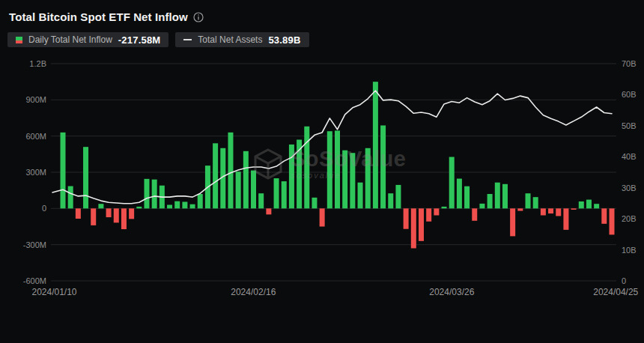  Describe the element at coordinates (629, 126) in the screenshot. I see `right-axis-tick-label: 50B` at that location.